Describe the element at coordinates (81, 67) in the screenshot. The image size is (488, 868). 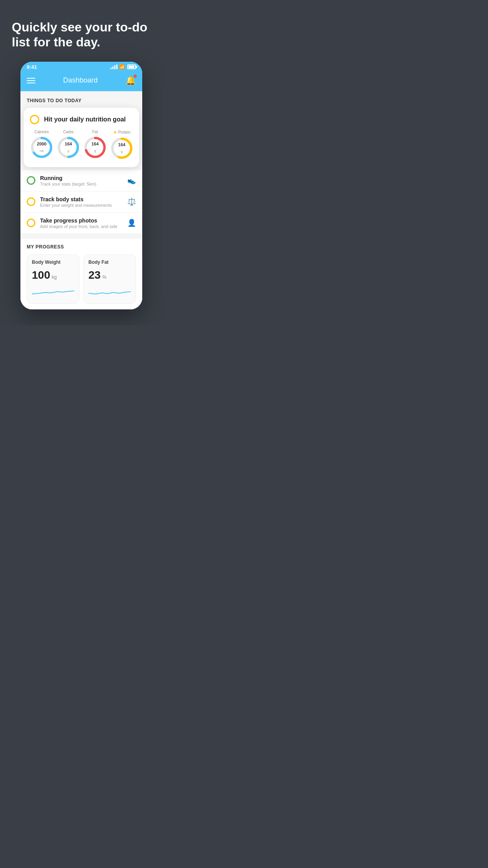
I see `status-bar: 9:41 📶` at that location.